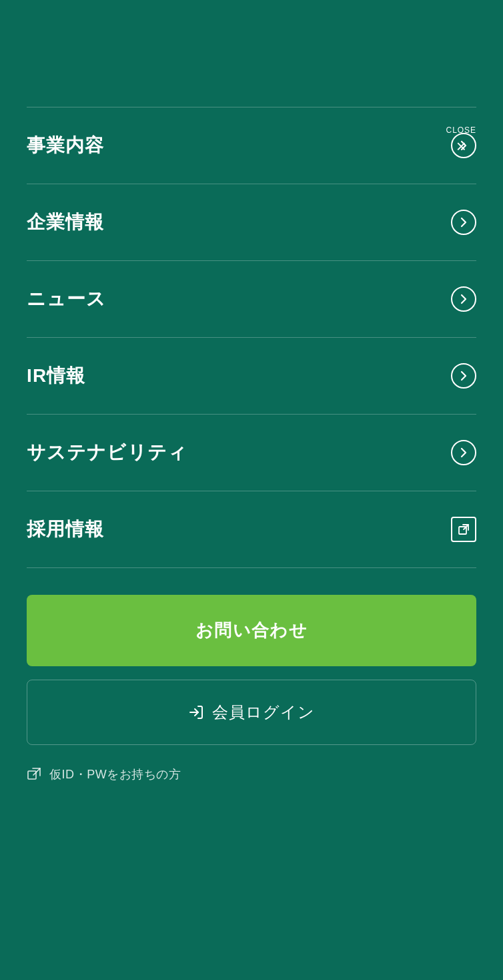  Describe the element at coordinates (65, 146) in the screenshot. I see `nav-label-business: 事業内容` at that location.